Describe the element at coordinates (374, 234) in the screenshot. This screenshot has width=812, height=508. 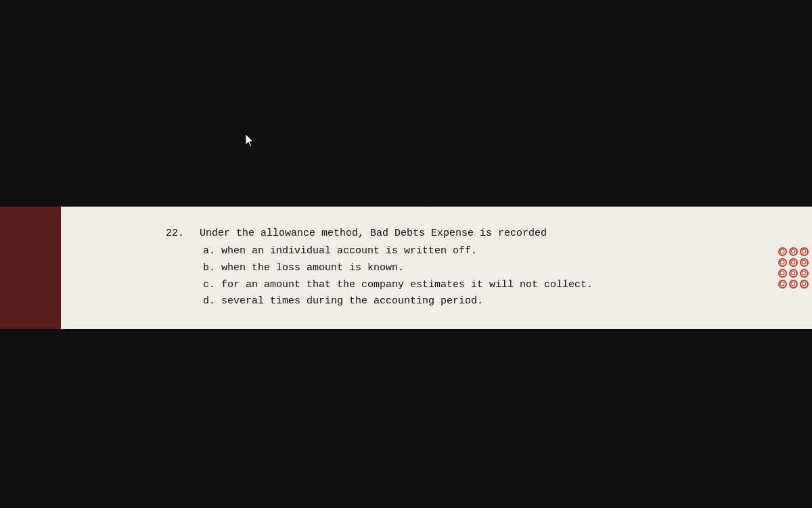
I see `question-text: Under the allowance method, Bad Debts Ex…` at that location.